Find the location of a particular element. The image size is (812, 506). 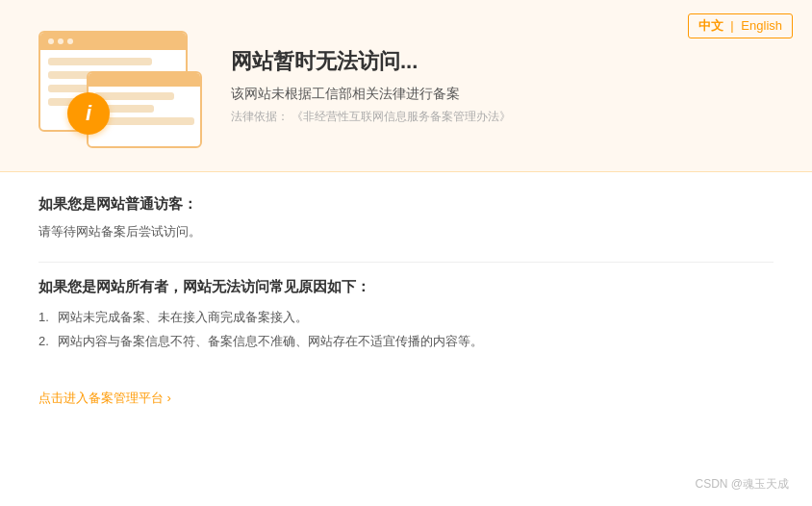

visitor-title: 如果您是网站普通访客： is located at coordinates (406, 204).